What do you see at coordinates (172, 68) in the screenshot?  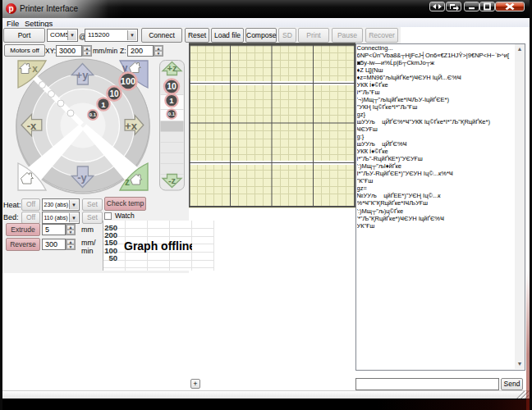 I see `svg-text: +z` at bounding box center [172, 68].